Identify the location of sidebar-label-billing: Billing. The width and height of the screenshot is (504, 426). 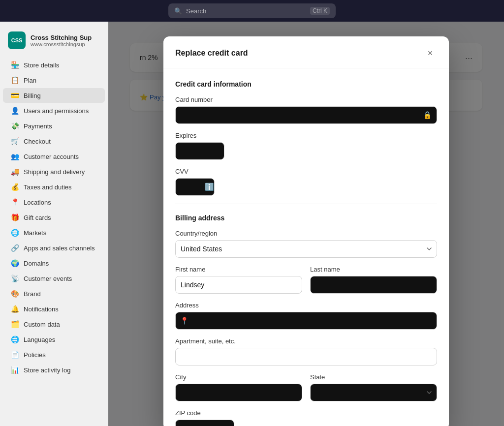
(32, 95).